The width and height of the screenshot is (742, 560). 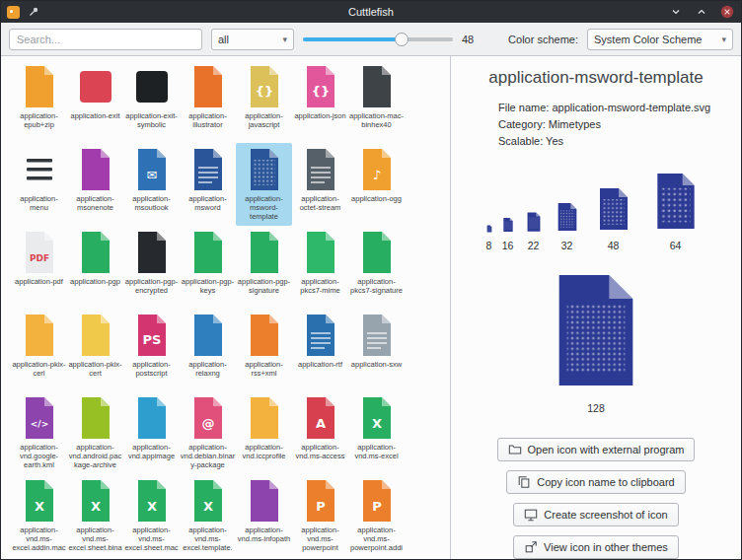 I want to click on view-icon-in-other-themes-button: View icon in other themes, so click(x=596, y=547).